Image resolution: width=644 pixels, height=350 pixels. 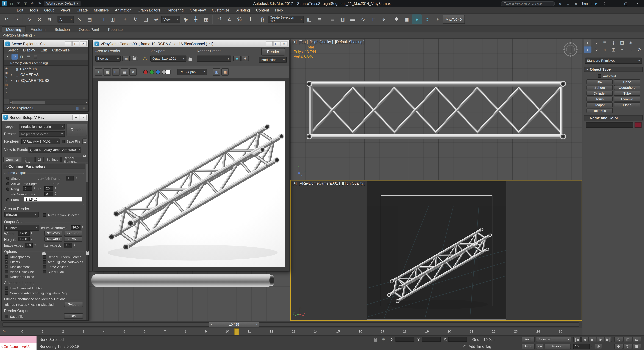 I want to click on named-selection-sets-icon: {}, so click(x=262, y=19).